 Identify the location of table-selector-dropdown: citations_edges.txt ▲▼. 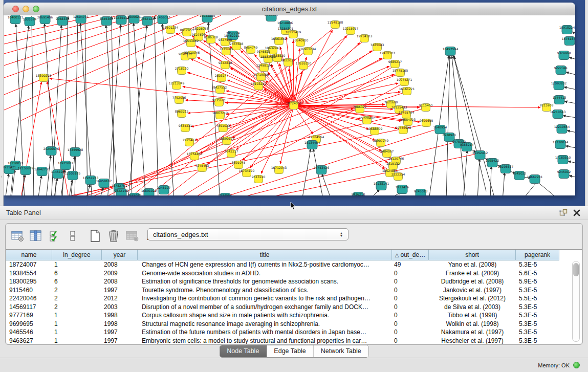
(248, 234).